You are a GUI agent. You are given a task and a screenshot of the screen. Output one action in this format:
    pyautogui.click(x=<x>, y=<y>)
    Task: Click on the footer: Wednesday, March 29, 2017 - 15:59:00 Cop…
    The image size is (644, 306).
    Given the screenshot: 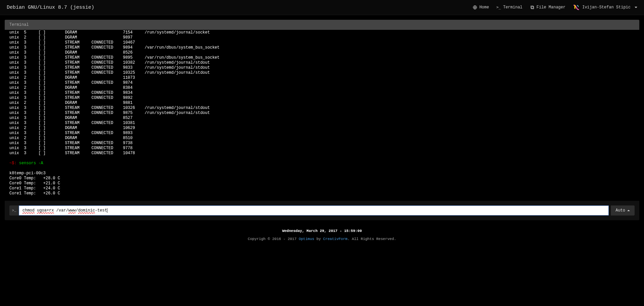 What is the action you would take?
    pyautogui.click(x=322, y=238)
    